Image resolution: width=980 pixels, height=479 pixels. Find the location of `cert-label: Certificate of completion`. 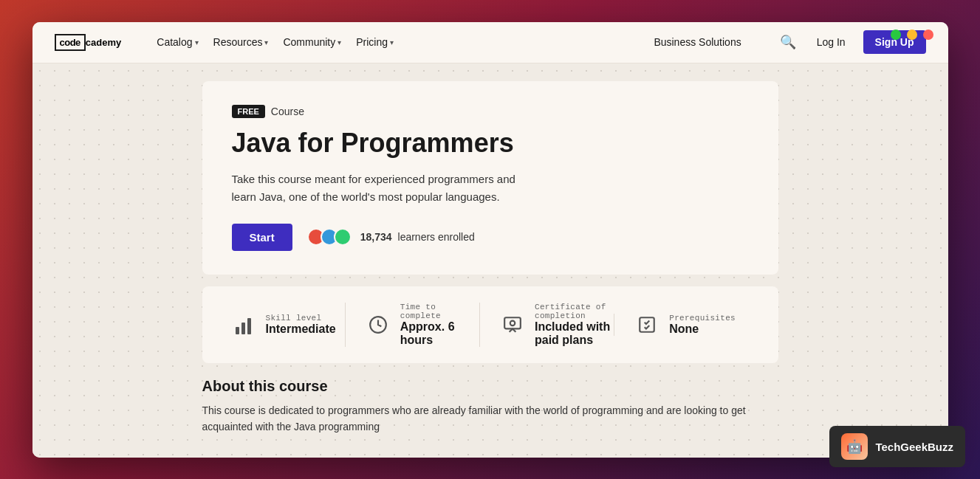

cert-label: Certificate of completion is located at coordinates (575, 311).